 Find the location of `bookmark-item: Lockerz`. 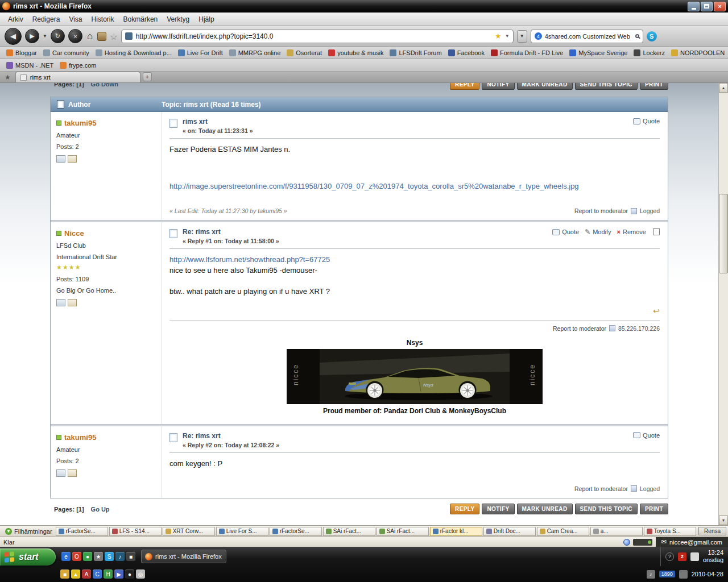

bookmark-item: Lockerz is located at coordinates (650, 53).